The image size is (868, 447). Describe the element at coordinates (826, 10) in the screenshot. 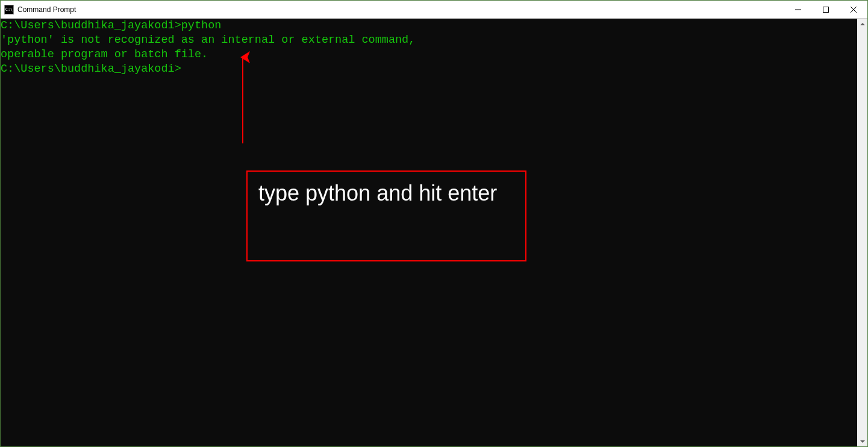

I see `window-controls` at that location.